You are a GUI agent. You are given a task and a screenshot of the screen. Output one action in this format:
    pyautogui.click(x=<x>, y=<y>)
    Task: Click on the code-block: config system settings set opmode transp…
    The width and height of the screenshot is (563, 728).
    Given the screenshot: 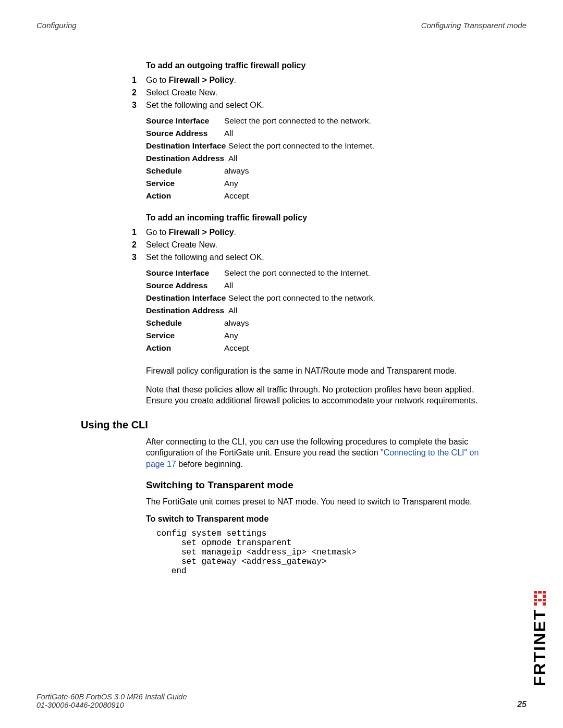 What is the action you would take?
    pyautogui.click(x=323, y=552)
    